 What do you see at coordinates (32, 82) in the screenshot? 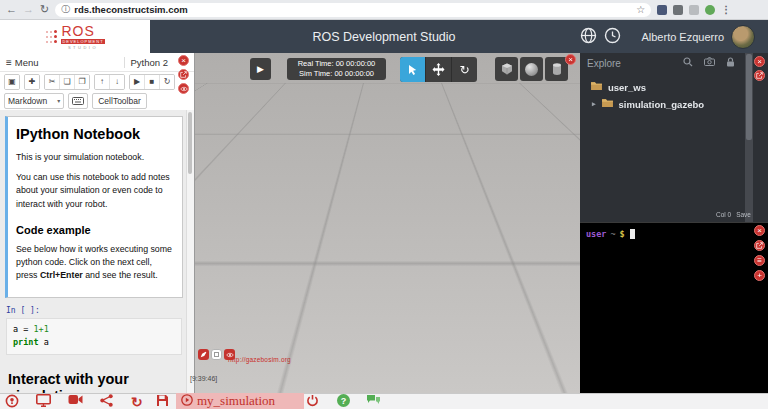
I see `add-cell-button: ✚` at bounding box center [32, 82].